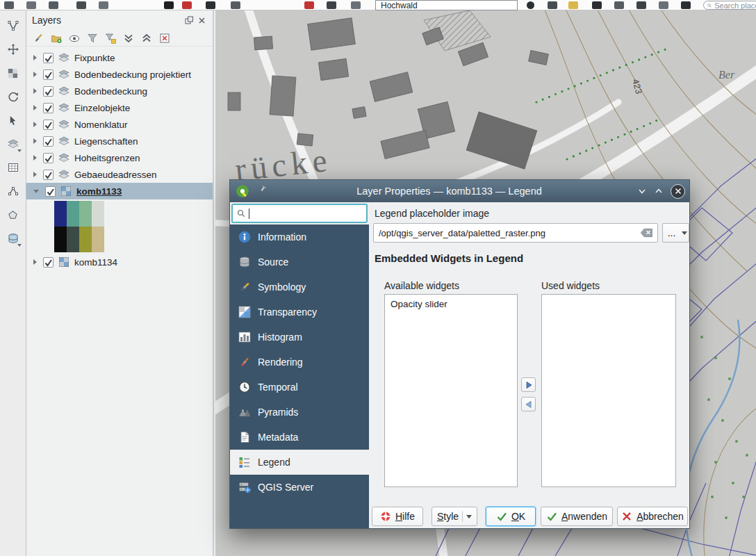 The height and width of the screenshot is (556, 756). I want to click on notes-toolbar-icon, so click(573, 6).